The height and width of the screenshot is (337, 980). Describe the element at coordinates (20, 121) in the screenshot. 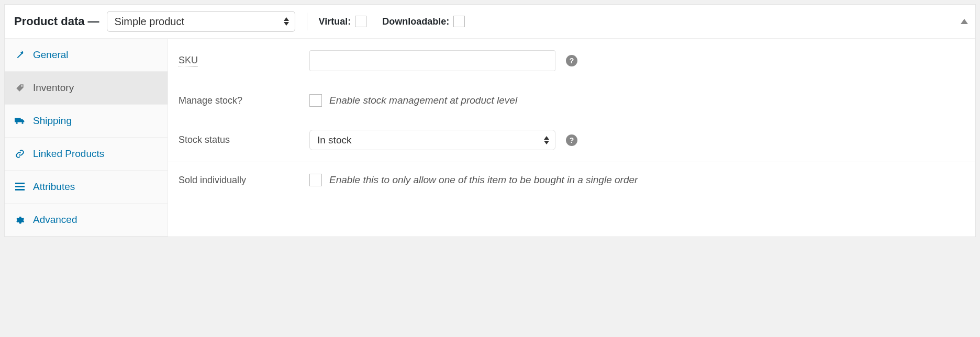

I see `truck-icon` at that location.